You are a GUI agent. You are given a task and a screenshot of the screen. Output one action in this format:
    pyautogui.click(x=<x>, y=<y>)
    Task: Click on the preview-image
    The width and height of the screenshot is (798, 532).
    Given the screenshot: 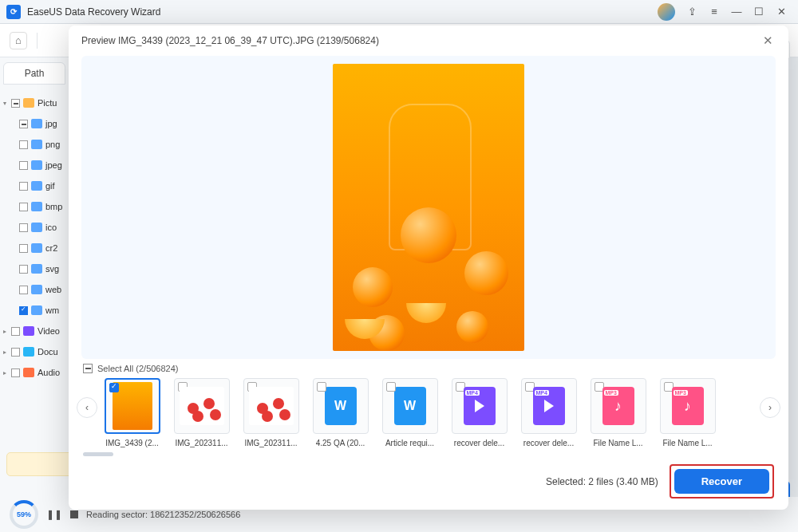 What is the action you would take?
    pyautogui.click(x=429, y=207)
    